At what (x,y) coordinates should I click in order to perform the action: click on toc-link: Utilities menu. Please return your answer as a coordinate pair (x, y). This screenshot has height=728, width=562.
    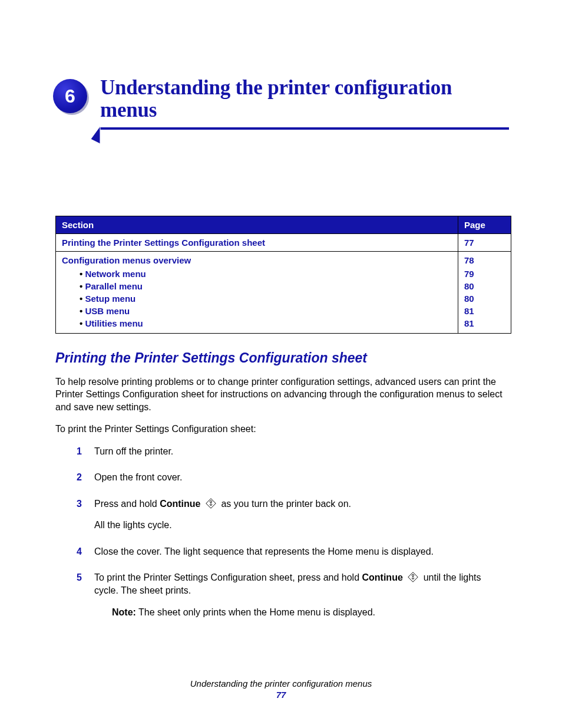
    Looking at the image, I should click on (257, 323).